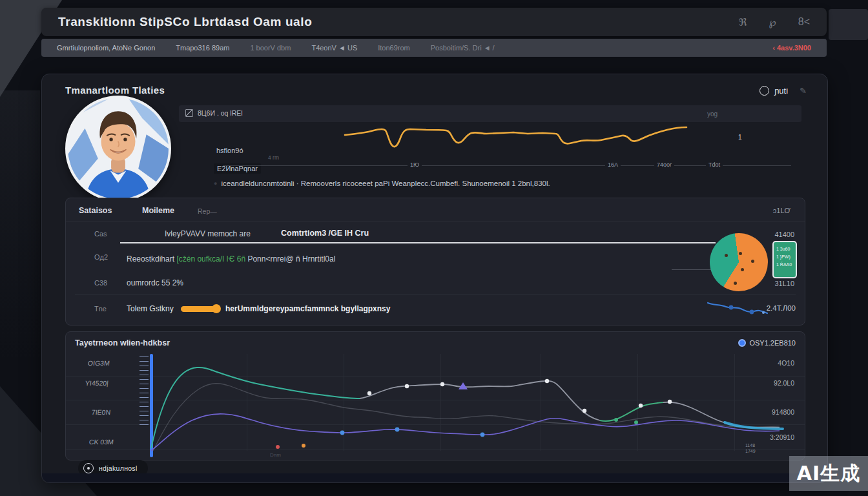 This screenshot has height=496, width=868. I want to click on nav-bar: Gmrtiulopnoliom, AtoNe Gonon Tmapo316 89…, so click(434, 48).